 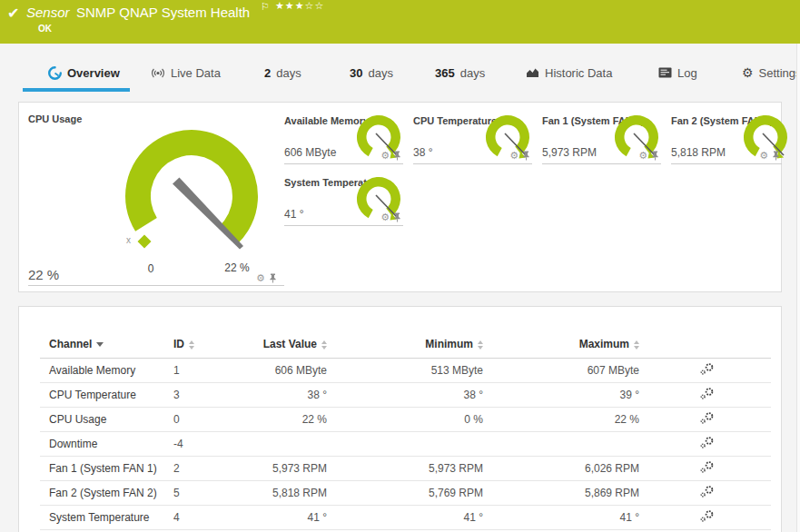 What do you see at coordinates (283, 73) in the screenshot?
I see `tab-2-days: 2days` at bounding box center [283, 73].